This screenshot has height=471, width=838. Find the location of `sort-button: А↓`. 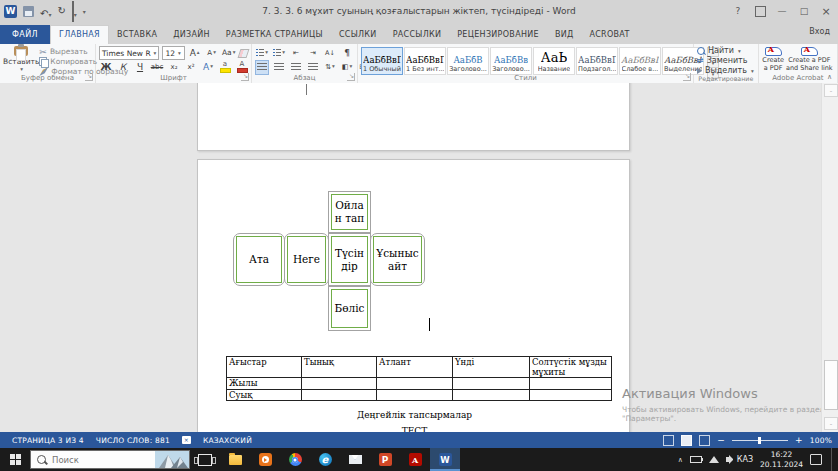

sort-button: А↓ is located at coordinates (330, 54).